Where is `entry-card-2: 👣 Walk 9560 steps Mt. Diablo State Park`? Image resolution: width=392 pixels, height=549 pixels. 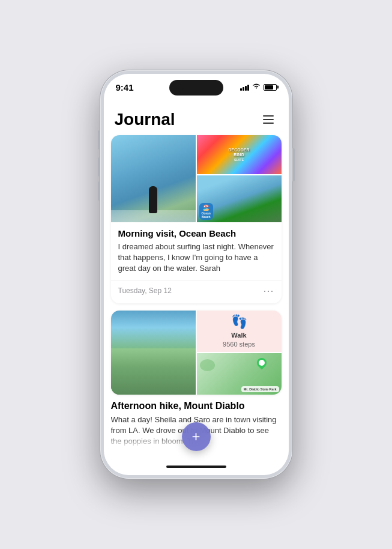 entry-card-2: 👣 Walk 9560 steps Mt. Diablo State Park is located at coordinates (196, 353).